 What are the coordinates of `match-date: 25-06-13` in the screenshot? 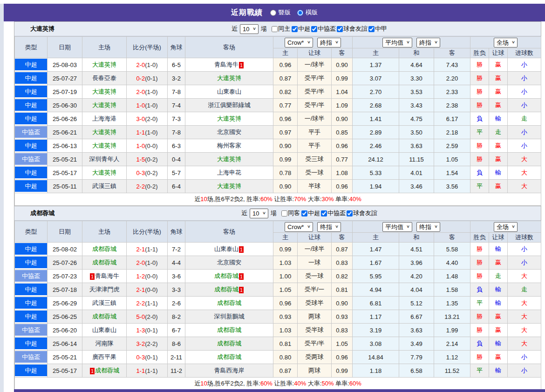 It's located at (65, 146).